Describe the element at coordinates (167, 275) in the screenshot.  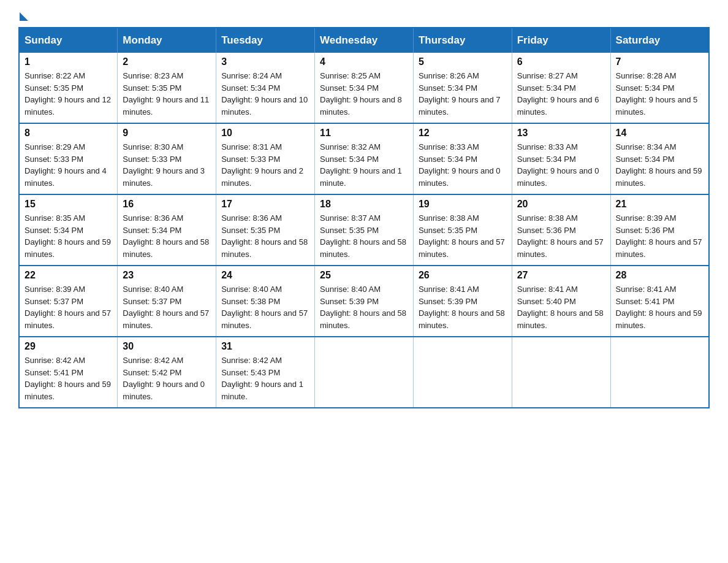
I see `day-number: 23` at that location.